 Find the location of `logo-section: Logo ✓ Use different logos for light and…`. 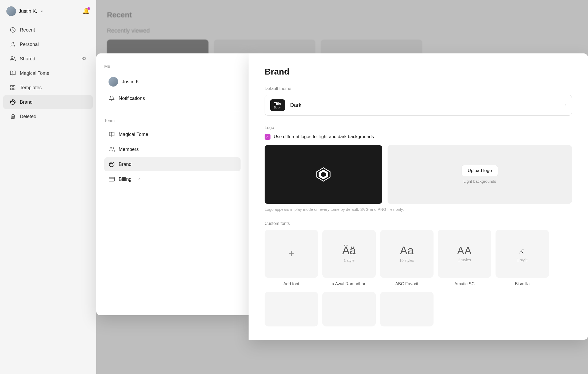

logo-section: Logo ✓ Use different logos for light and… is located at coordinates (418, 168).